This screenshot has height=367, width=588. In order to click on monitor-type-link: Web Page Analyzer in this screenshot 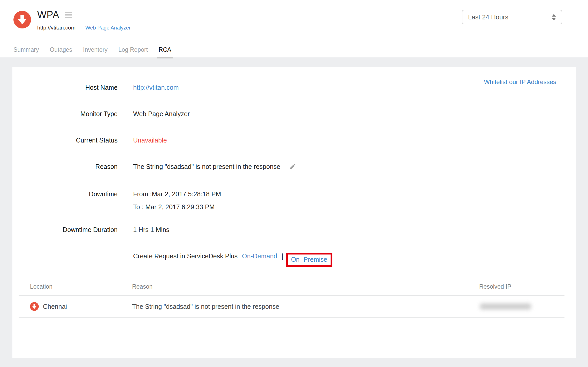, I will do `click(108, 28)`.